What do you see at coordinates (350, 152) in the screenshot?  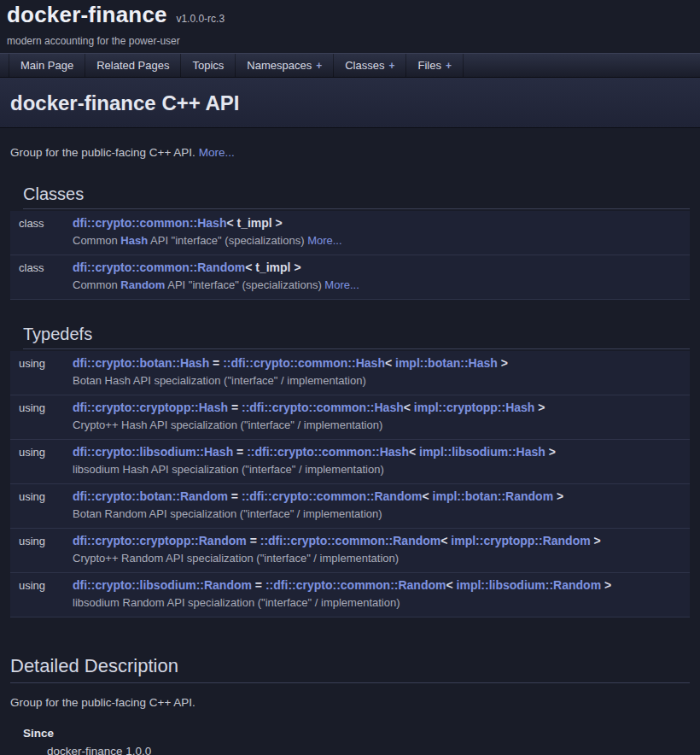 I see `group-brief: Group for the public-facing C++ API. Mor…` at bounding box center [350, 152].